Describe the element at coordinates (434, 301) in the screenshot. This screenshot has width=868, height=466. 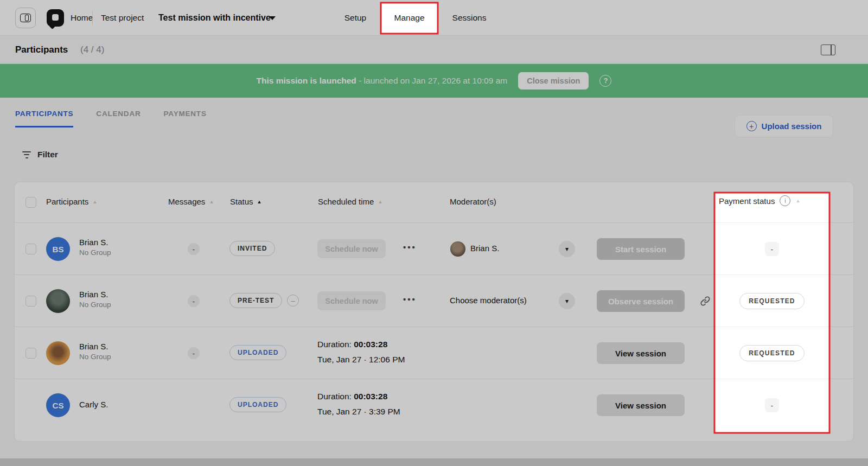
I see `table-row: Brian S. No Group - PRE-TEST – Schedule …` at that location.